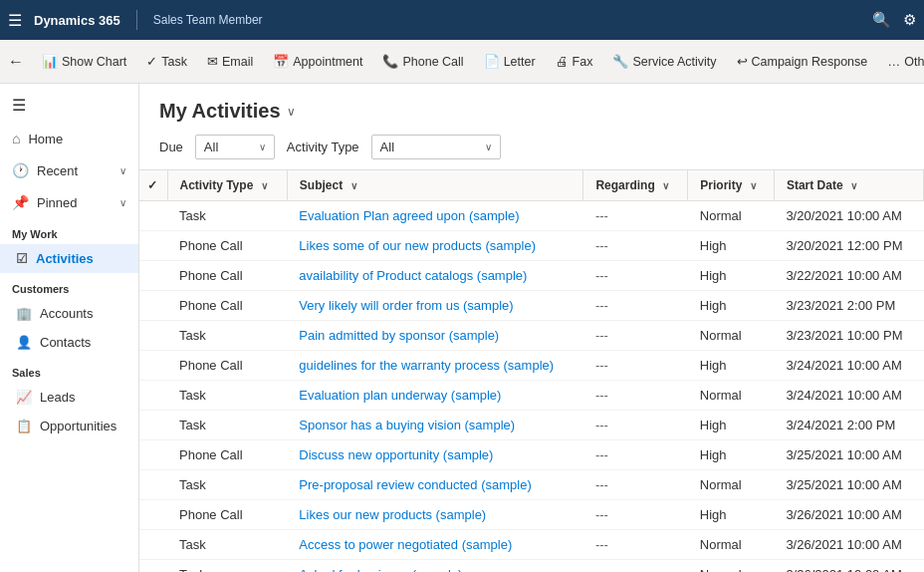  I want to click on subject-link-3: Very likely will order from us (sample), so click(406, 305).